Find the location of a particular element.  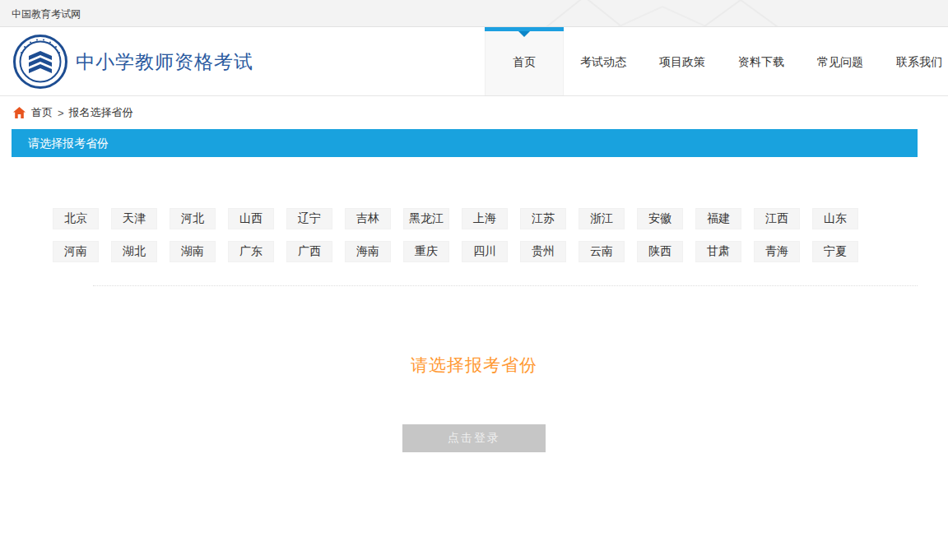

breadcrumb-current: 报名选择省份 is located at coordinates (101, 113).